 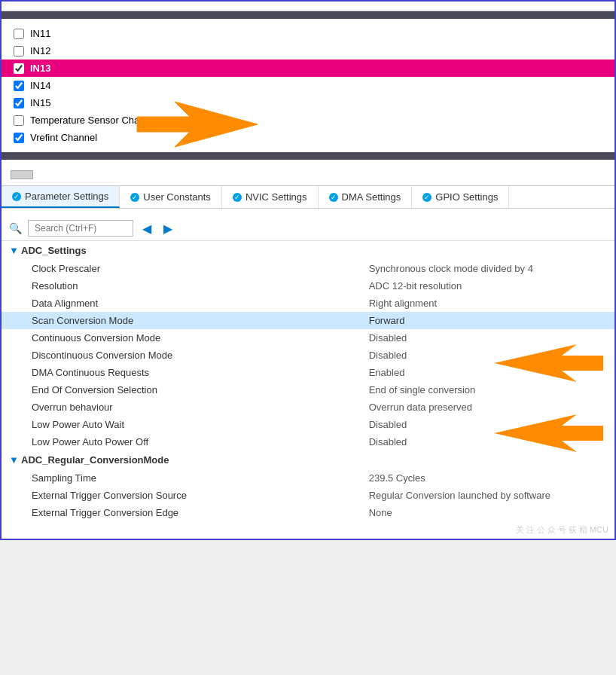 What do you see at coordinates (372, 197) in the screenshot?
I see `tab-label-4: DMA Settings` at bounding box center [372, 197].